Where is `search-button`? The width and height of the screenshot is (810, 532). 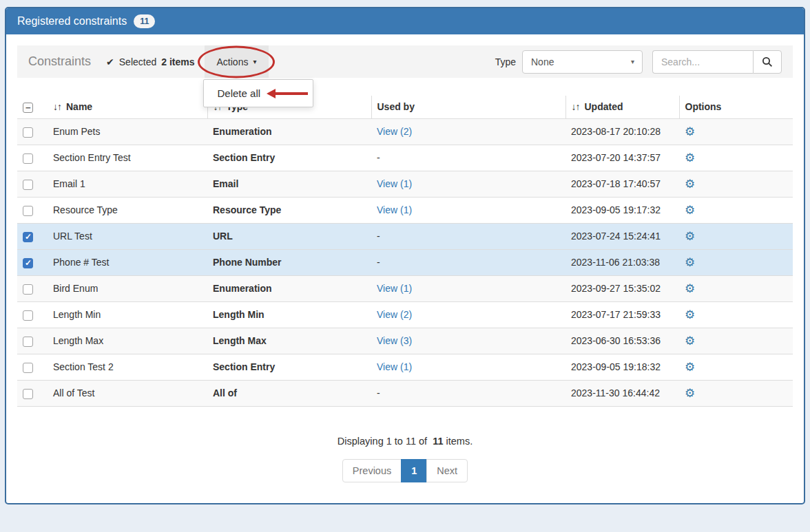 search-button is located at coordinates (767, 62).